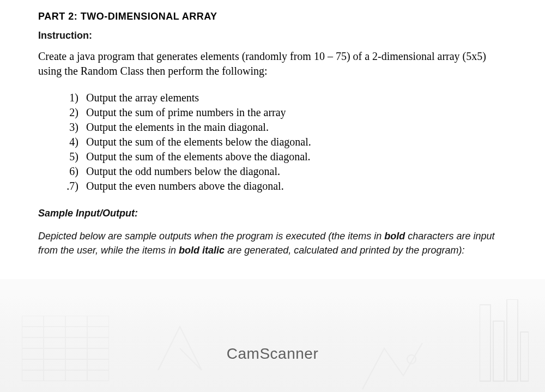  What do you see at coordinates (186, 112) in the screenshot?
I see `list-item-text: Output the sum of prime numbers in the a…` at bounding box center [186, 112].